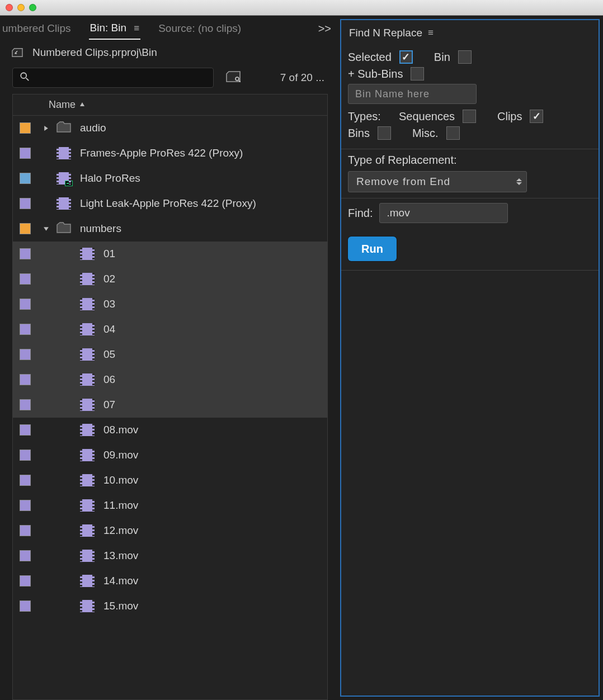 Image resolution: width=603 pixels, height=700 pixels. What do you see at coordinates (437, 182) in the screenshot?
I see `replacement-type-select: Remove from End` at bounding box center [437, 182].